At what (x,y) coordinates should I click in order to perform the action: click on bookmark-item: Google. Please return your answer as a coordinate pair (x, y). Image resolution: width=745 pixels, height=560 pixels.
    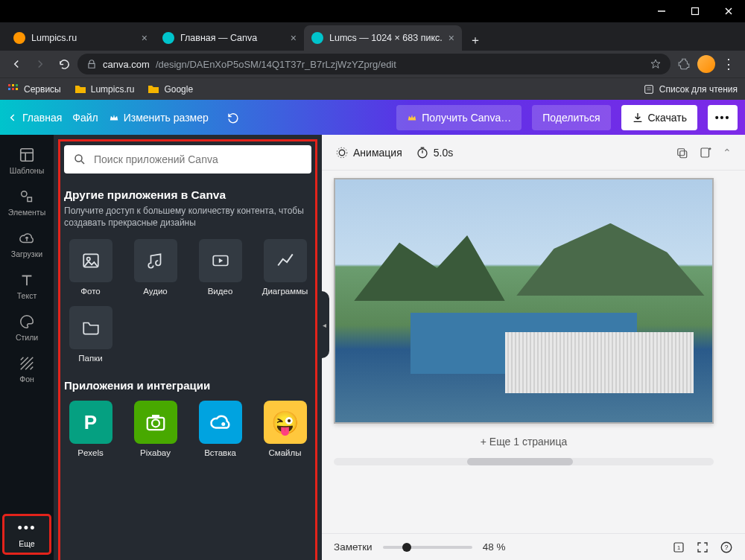
    Looking at the image, I should click on (170, 89).